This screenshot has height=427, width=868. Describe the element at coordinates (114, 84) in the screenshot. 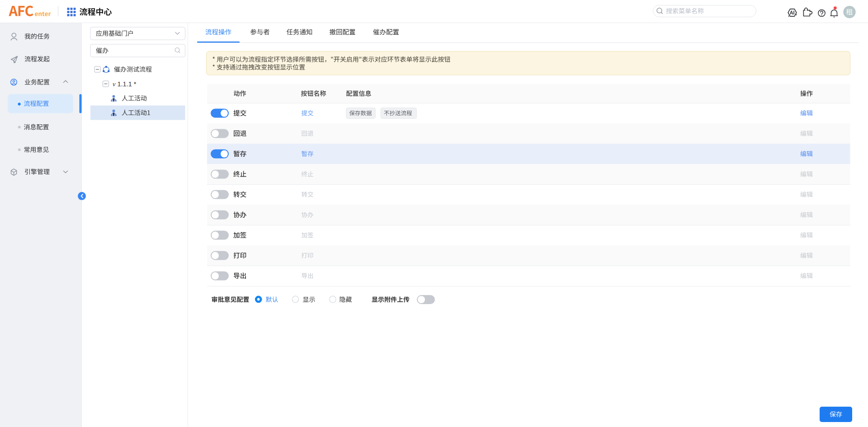

I see `svg-text: v` at that location.